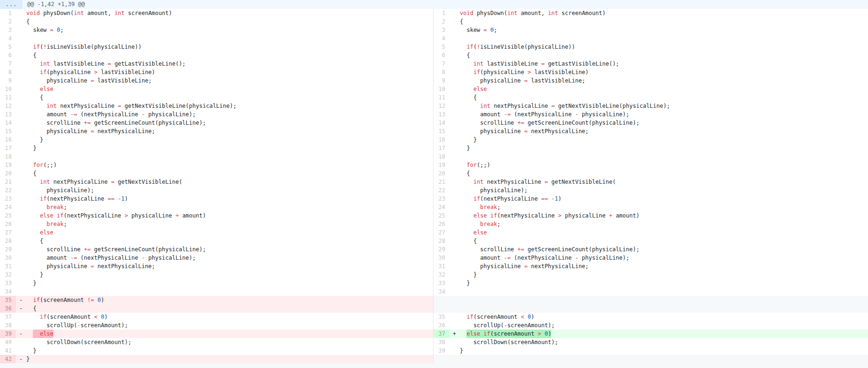 The image size is (868, 368). I want to click on new-line-number: 27, so click(441, 233).